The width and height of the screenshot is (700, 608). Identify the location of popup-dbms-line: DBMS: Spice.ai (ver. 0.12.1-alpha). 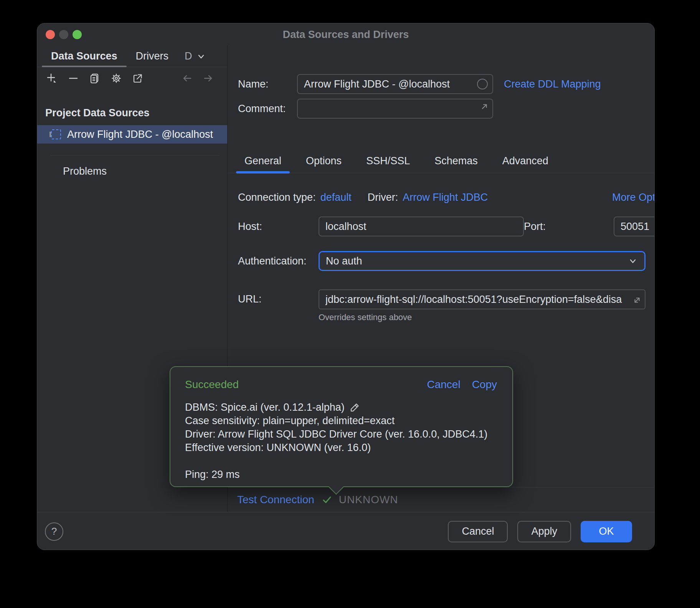
(265, 408).